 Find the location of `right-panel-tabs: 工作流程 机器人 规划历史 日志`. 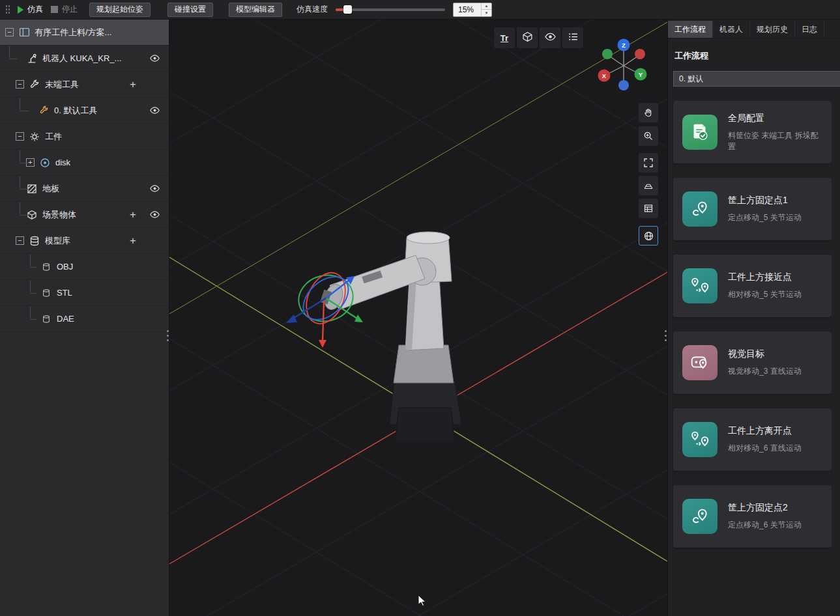

right-panel-tabs: 工作流程 机器人 规划历史 日志 is located at coordinates (754, 30).